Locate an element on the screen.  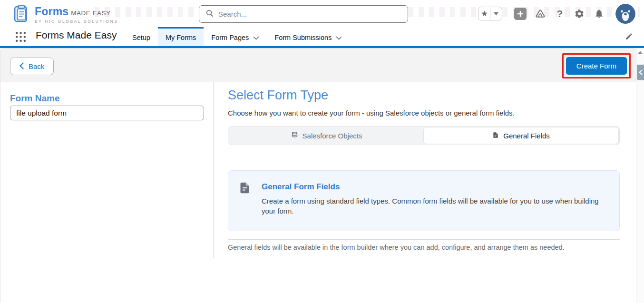
favorites-star-icon is located at coordinates (484, 13).